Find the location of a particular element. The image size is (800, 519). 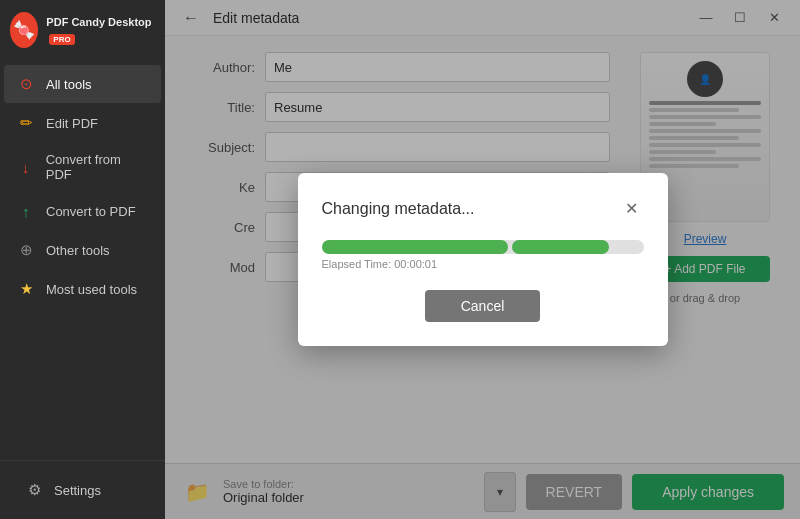

logo-icon: 🍬 is located at coordinates (24, 30).